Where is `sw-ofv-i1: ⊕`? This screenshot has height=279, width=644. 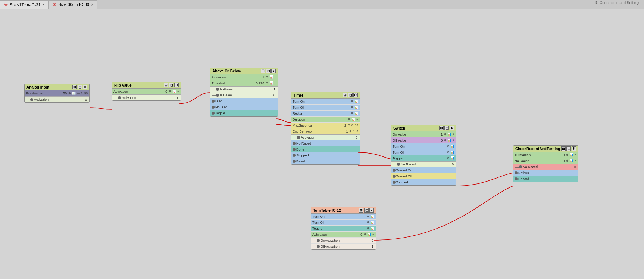 sw-ofv-i1: ⊕ is located at coordinates (446, 140).